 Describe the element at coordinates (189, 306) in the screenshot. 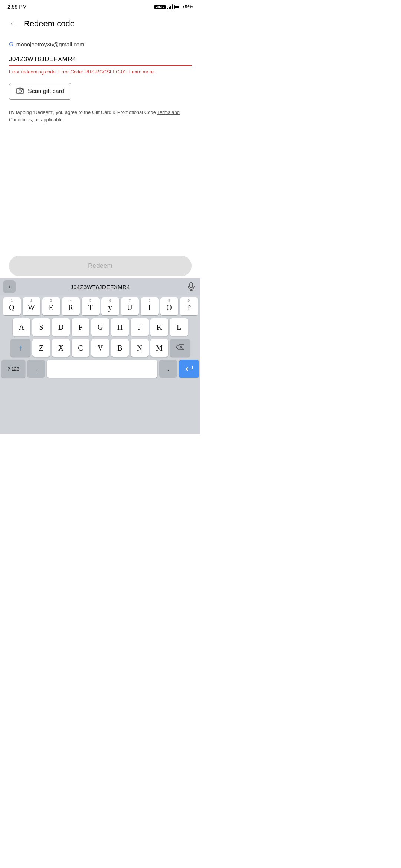

I see `key-p: 0P` at that location.